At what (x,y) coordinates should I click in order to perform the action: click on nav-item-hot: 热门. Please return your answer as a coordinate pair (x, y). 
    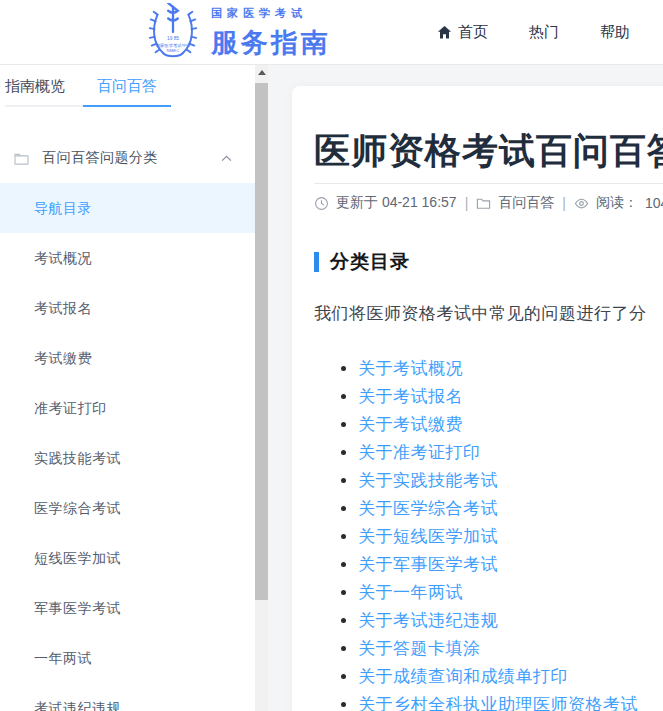
    Looking at the image, I should click on (544, 32).